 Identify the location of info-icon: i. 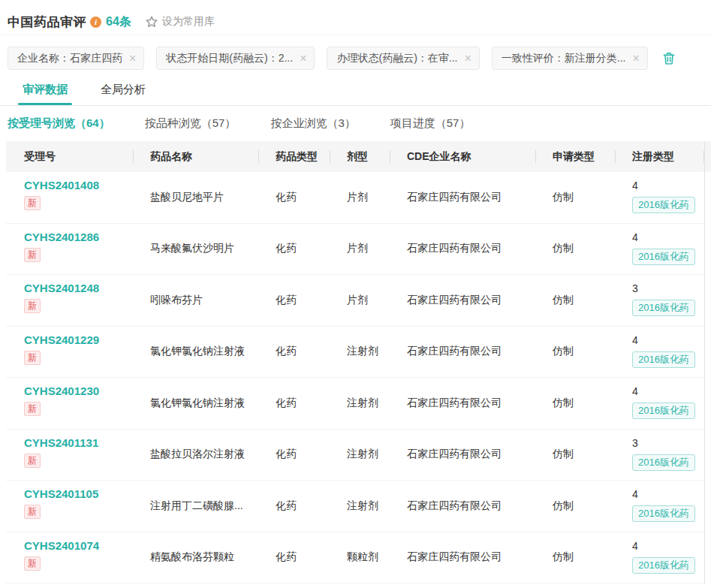
(96, 23).